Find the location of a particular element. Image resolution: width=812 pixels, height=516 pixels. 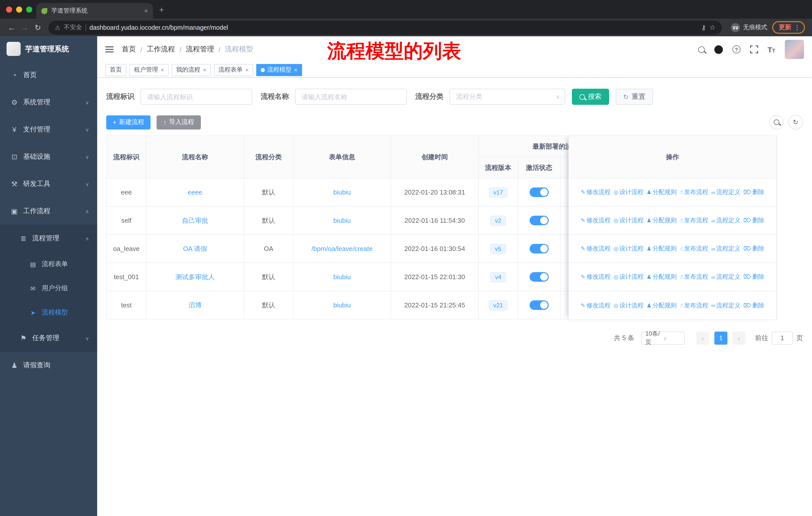

sidebar-item-process-form: ▤ 流程表单 is located at coordinates (49, 264).